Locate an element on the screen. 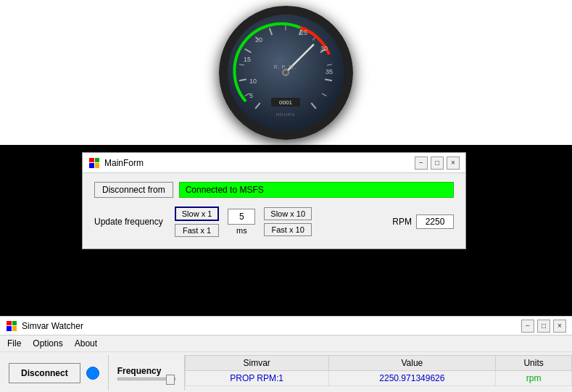  dialog-body: Disconnect from Connected to MSFS Update… is located at coordinates (274, 211).